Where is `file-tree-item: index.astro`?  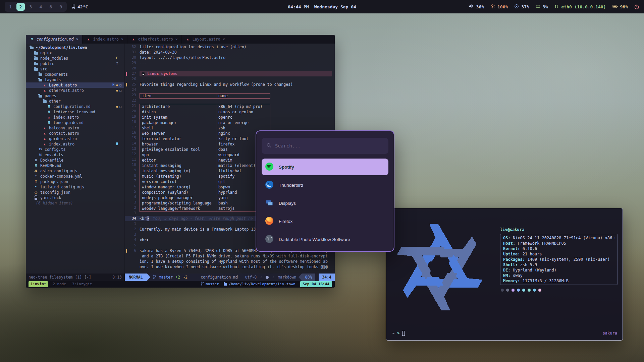
file-tree-item: index.astro is located at coordinates (75, 117).